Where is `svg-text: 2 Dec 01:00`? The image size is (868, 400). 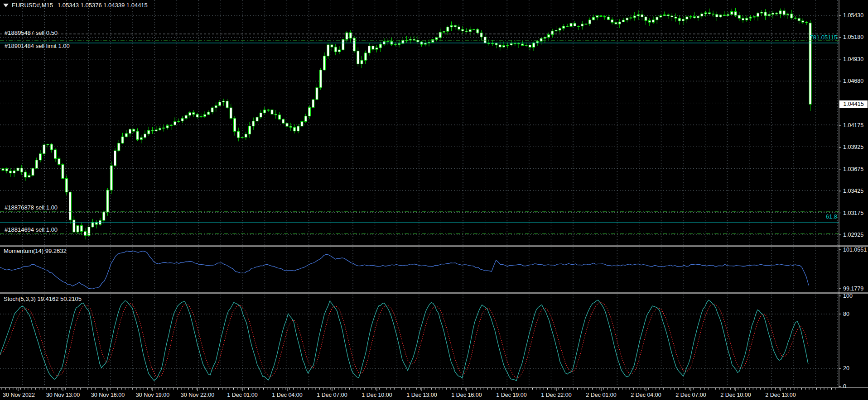 svg-text: 2 Dec 01:00 is located at coordinates (601, 395).